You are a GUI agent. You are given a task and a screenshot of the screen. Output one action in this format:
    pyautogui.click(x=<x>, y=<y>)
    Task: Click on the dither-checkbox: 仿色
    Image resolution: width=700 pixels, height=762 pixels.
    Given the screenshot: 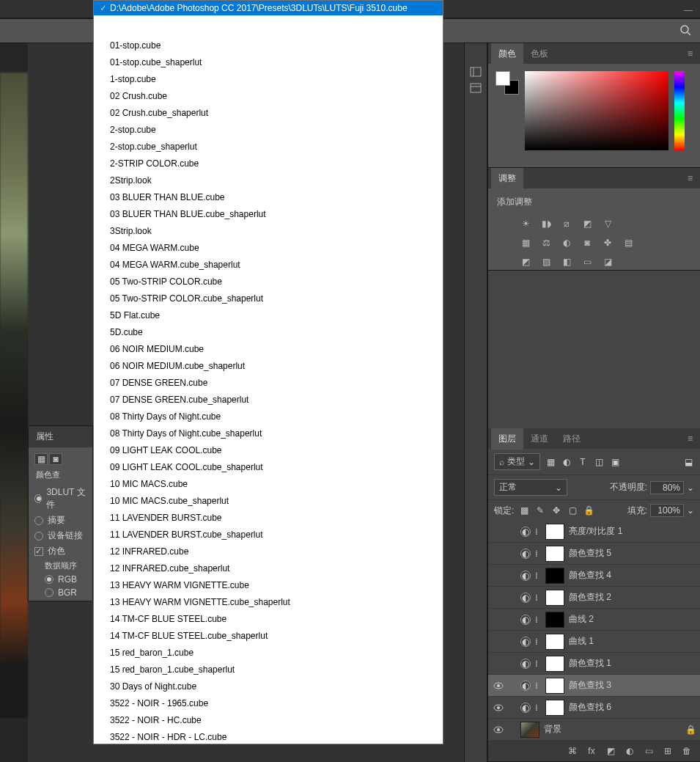 What is the action you would take?
    pyautogui.click(x=60, y=552)
    